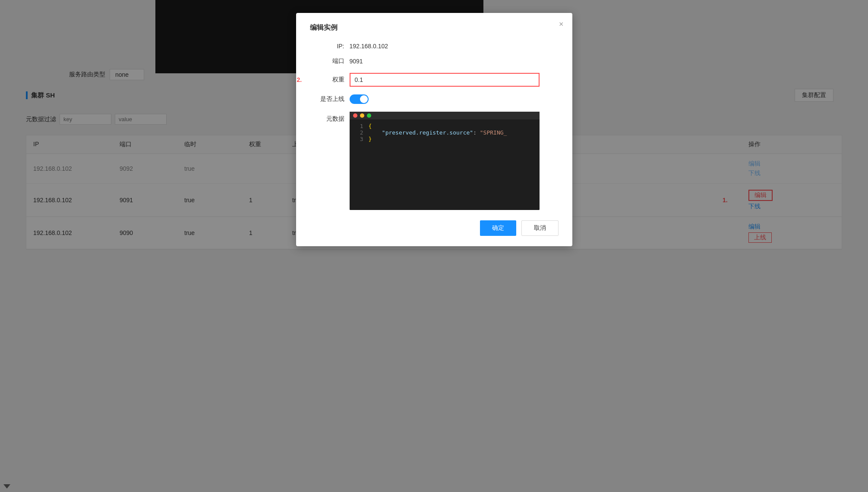 The width and height of the screenshot is (868, 492). I want to click on confirm-button: 确定, so click(498, 228).